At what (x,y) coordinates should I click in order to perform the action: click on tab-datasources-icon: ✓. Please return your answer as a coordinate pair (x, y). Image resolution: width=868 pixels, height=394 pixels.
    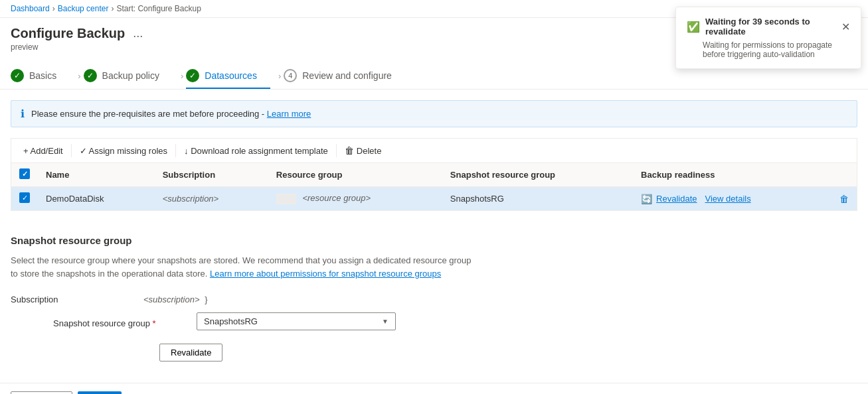
    Looking at the image, I should click on (193, 76).